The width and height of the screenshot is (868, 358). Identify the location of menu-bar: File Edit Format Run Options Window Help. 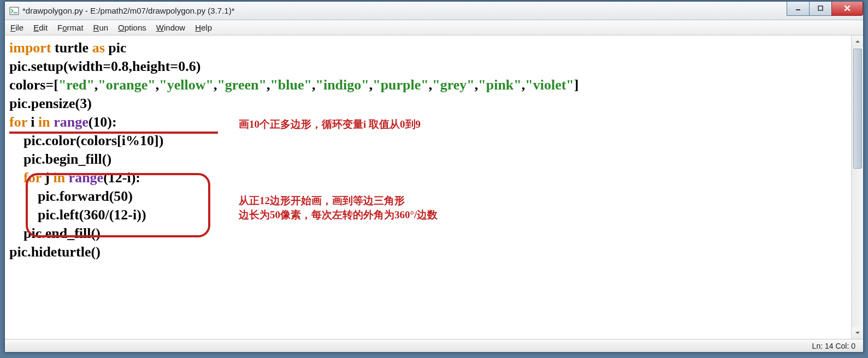
(434, 28).